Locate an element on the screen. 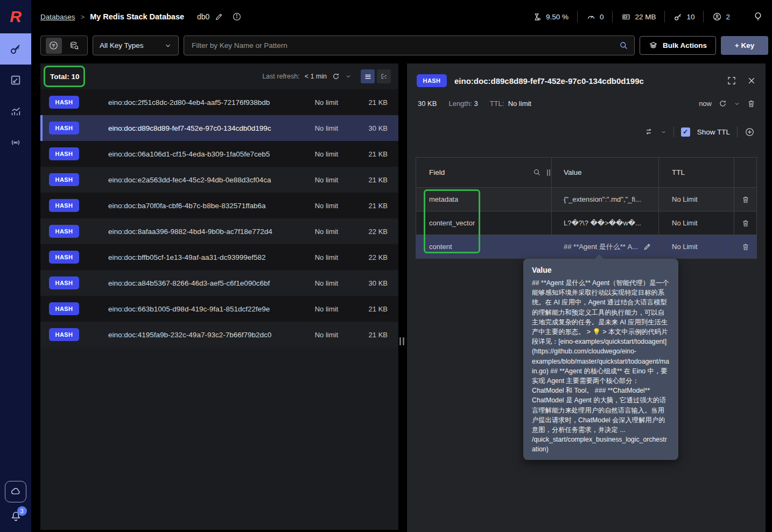  stat-cpu: 9.50 % is located at coordinates (551, 17).